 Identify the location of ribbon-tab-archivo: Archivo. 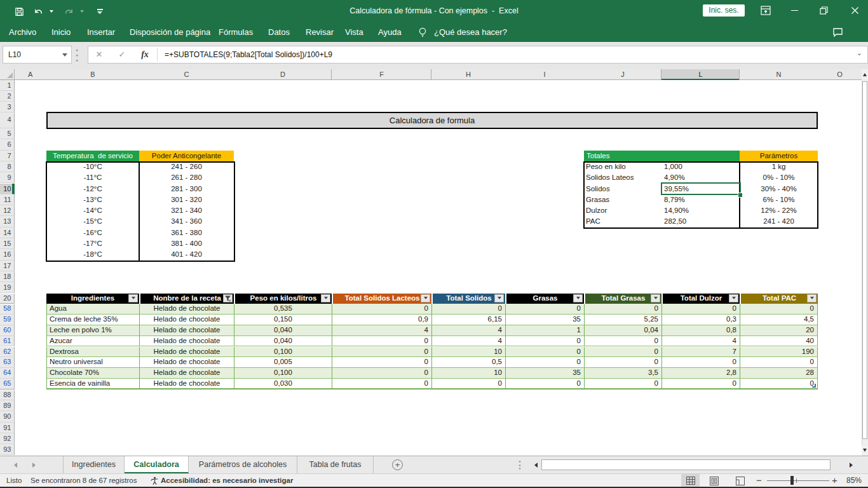
(23, 32).